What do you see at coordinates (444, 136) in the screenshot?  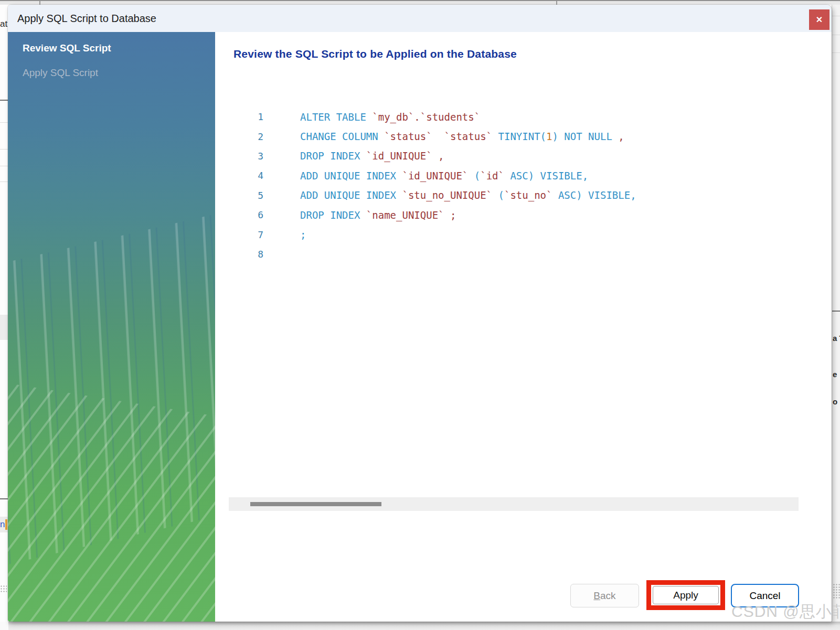 I see `code-text: CHANGE COLUMN `status` `status` TINYINT(…` at bounding box center [444, 136].